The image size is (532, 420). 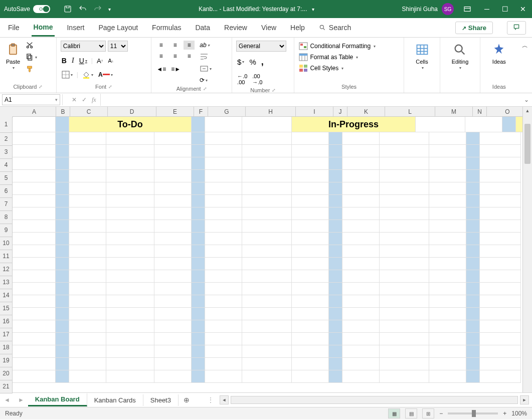 What do you see at coordinates (118, 46) in the screenshot?
I see `font-size-select: 11` at bounding box center [118, 46].